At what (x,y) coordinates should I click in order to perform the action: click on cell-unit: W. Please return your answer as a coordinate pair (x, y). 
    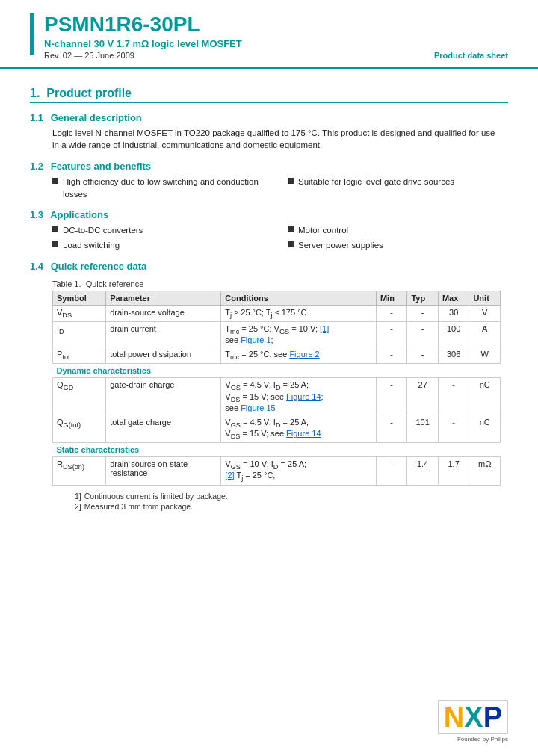
    Looking at the image, I should click on (485, 356).